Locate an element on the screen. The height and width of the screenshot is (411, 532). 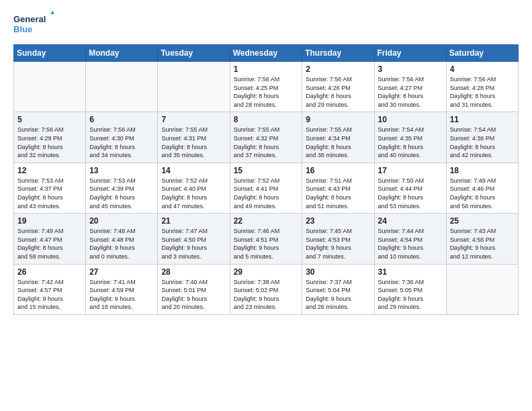
day-number: 13 is located at coordinates (122, 171).